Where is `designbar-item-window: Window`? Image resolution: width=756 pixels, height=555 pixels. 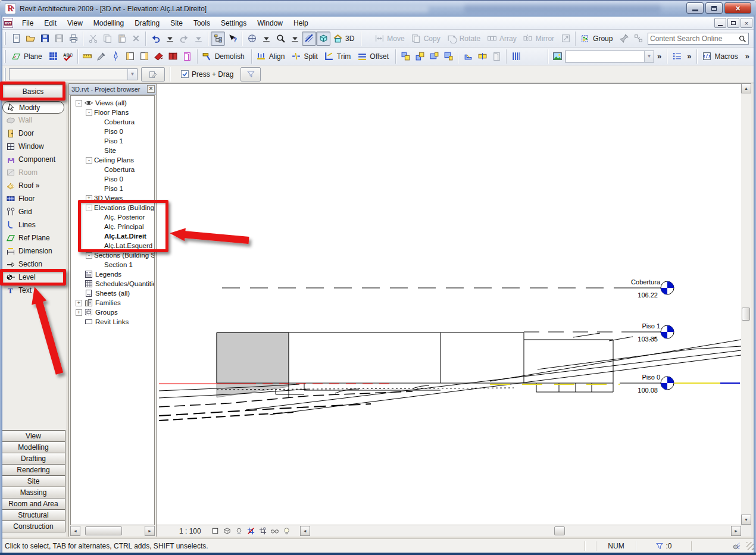 designbar-item-window: Window is located at coordinates (33, 146).